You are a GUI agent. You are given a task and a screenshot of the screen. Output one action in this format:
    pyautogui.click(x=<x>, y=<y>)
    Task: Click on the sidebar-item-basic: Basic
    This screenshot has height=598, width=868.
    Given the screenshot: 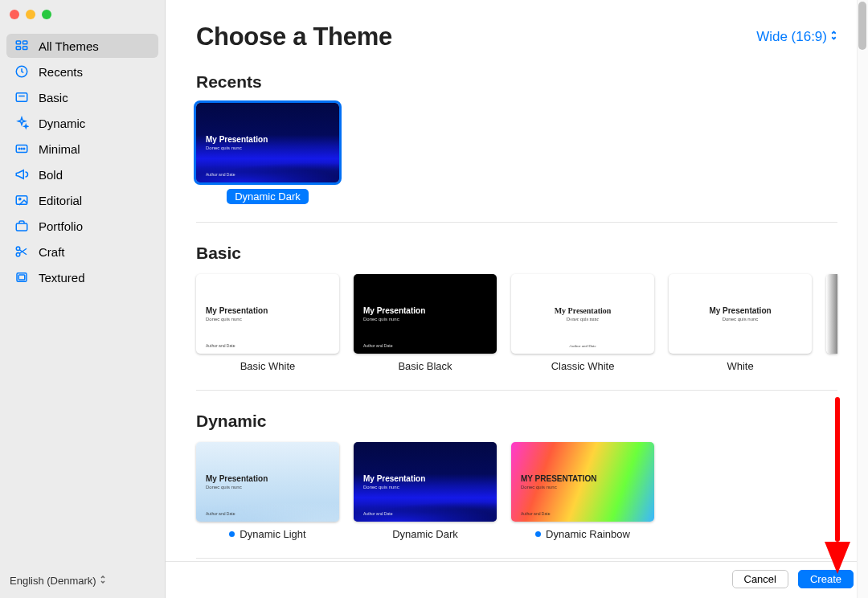 What is the action you would take?
    pyautogui.click(x=82, y=97)
    